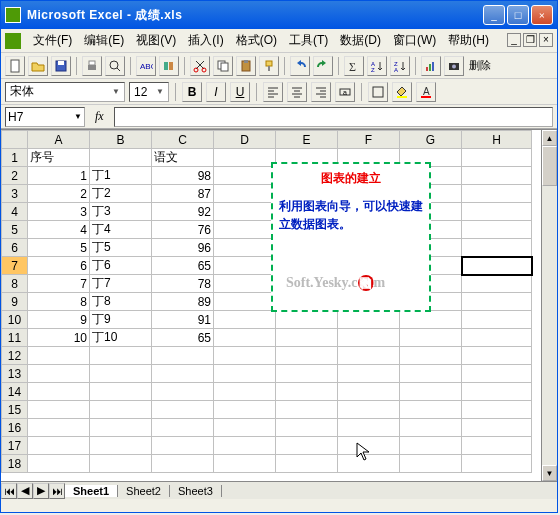  Describe the element at coordinates (497, 140) in the screenshot. I see `col-header-H: H` at that location.